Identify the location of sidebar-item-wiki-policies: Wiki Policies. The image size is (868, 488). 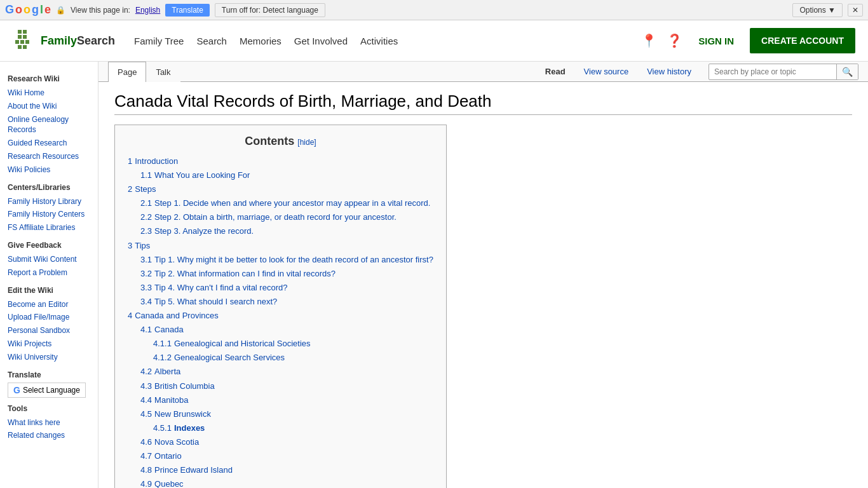
(49, 170).